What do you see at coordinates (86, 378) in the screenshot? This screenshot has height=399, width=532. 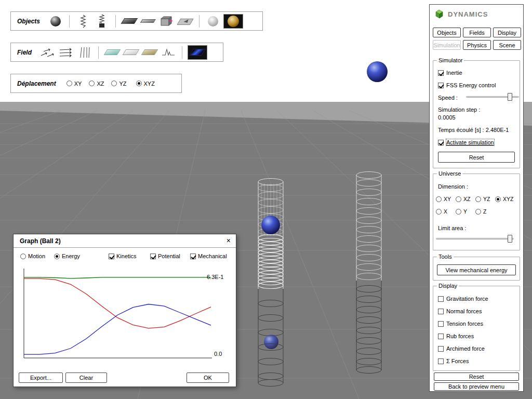 I see `clear-button: Clear` at bounding box center [86, 378].